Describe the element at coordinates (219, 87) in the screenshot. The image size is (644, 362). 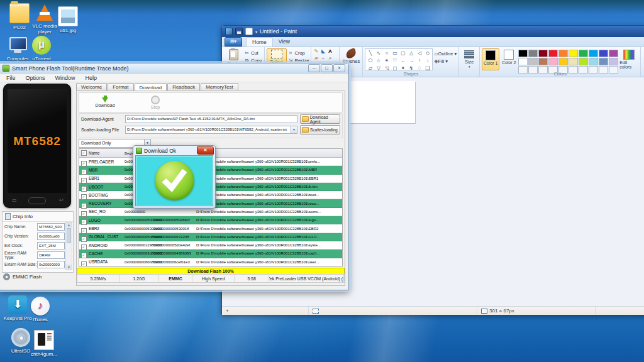
I see `tab-memorytest: MemoryTest` at that location.